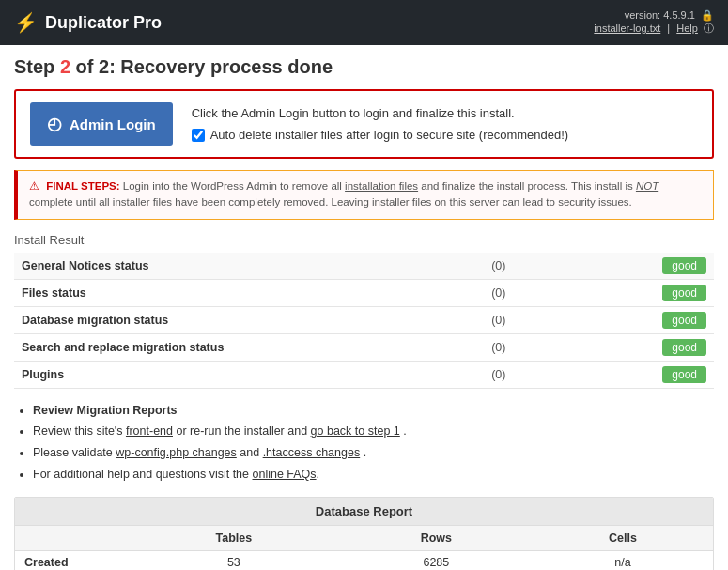 Image resolution: width=728 pixels, height=570 pixels. Describe the element at coordinates (647, 186) in the screenshot. I see `not-label: NOT` at that location.